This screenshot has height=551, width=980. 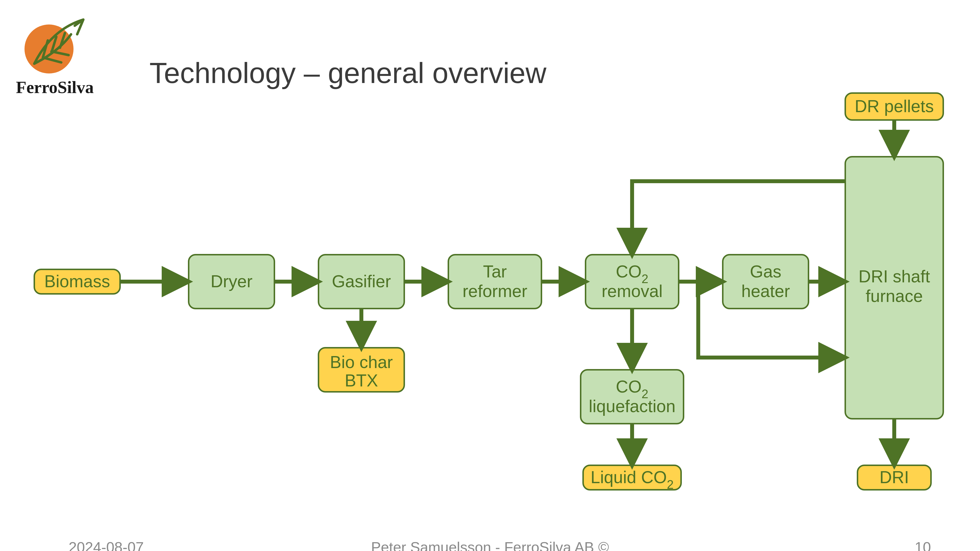 What do you see at coordinates (632, 406) in the screenshot?
I see `svg-text: liquefaction` at bounding box center [632, 406].